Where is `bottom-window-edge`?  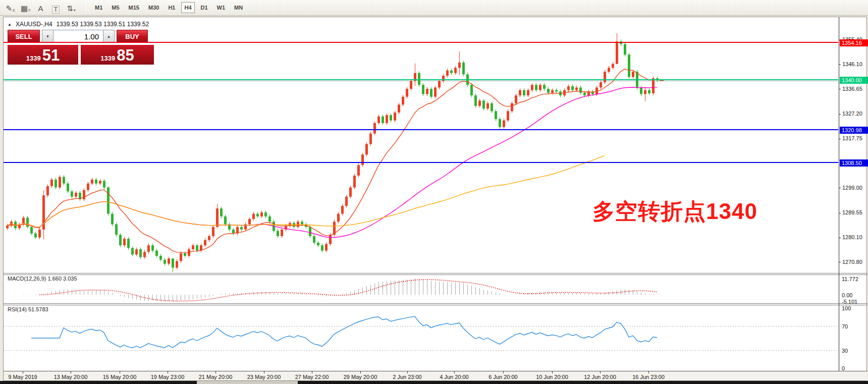 bottom-window-edge is located at coordinates (434, 382).